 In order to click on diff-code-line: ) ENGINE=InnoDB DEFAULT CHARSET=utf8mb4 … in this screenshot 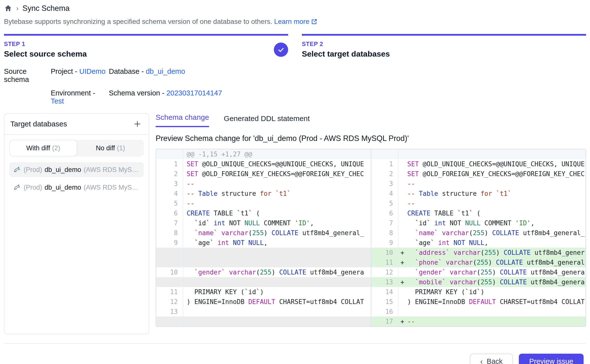, I will do `click(496, 302)`.